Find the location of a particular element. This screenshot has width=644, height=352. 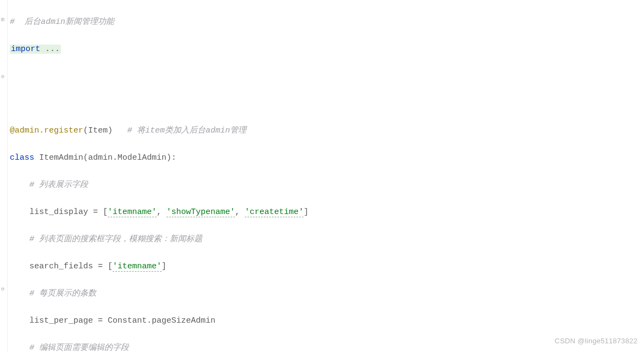

string-literal: 'showTypename' is located at coordinates (201, 212).